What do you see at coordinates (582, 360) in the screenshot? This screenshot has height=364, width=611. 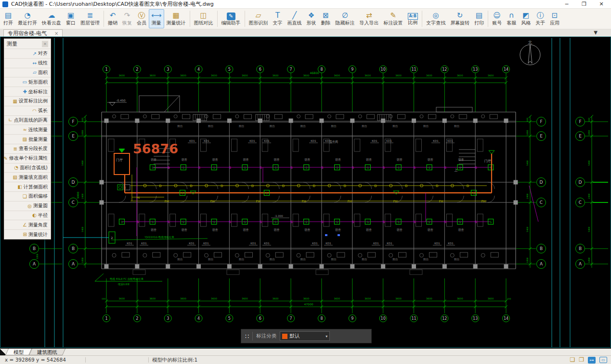 I see `share-export-icon: ❐` at bounding box center [582, 360].